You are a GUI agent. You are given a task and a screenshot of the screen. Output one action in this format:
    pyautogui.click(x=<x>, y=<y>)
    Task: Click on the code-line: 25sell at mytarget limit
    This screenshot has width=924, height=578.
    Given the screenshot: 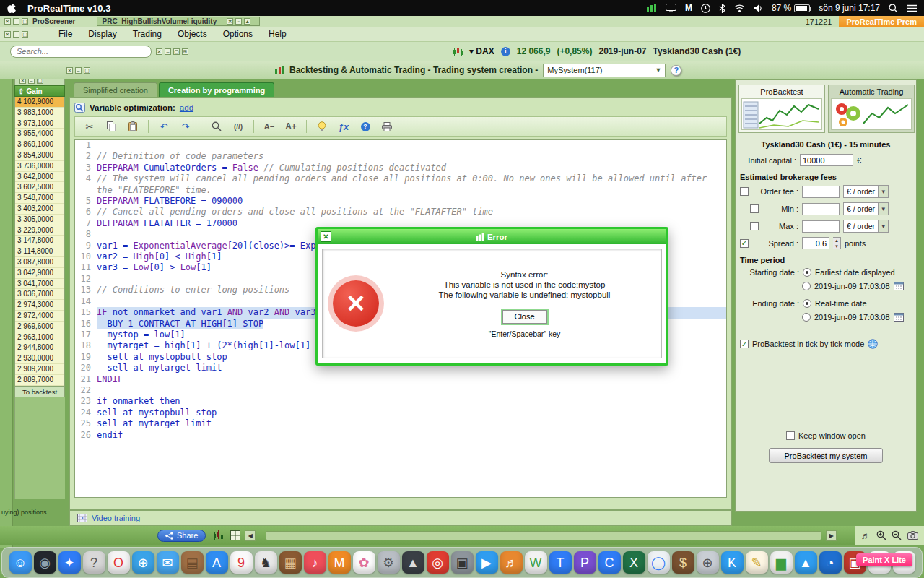 What is the action you would take?
    pyautogui.click(x=401, y=423)
    